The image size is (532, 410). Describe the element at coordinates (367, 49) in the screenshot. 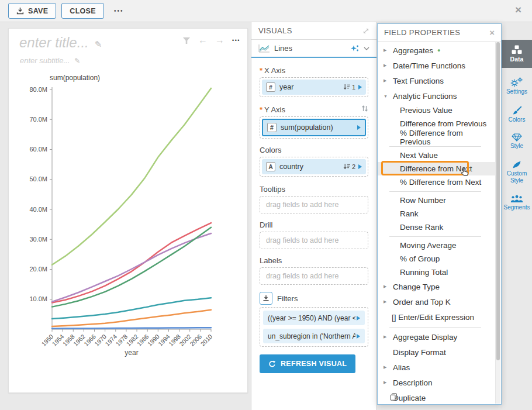

I see `chevron-down-icon` at that location.